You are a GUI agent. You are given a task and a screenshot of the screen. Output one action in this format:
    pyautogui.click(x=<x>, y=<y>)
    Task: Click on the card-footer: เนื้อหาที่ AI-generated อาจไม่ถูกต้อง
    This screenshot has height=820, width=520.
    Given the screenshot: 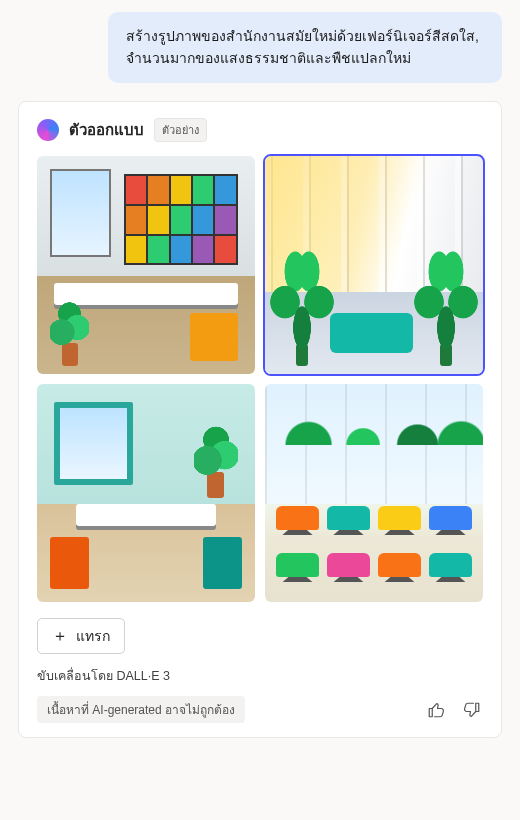 What is the action you would take?
    pyautogui.click(x=260, y=710)
    